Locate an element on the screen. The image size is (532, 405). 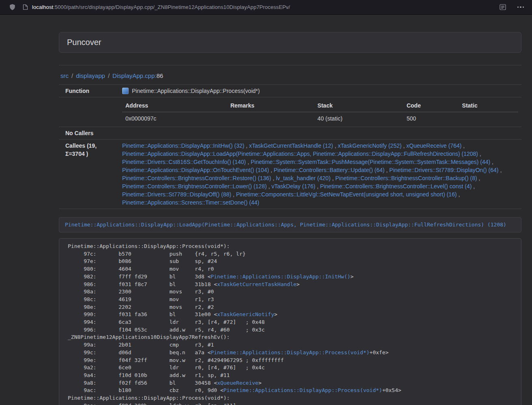
stats-header-stack: Stack is located at coordinates (359, 106).